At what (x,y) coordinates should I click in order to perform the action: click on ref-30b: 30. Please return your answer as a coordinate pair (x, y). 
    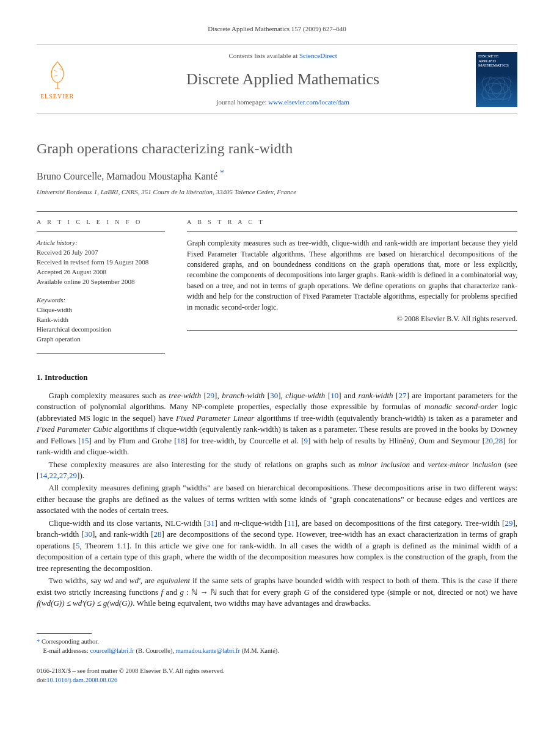
    Looking at the image, I should click on (88, 534).